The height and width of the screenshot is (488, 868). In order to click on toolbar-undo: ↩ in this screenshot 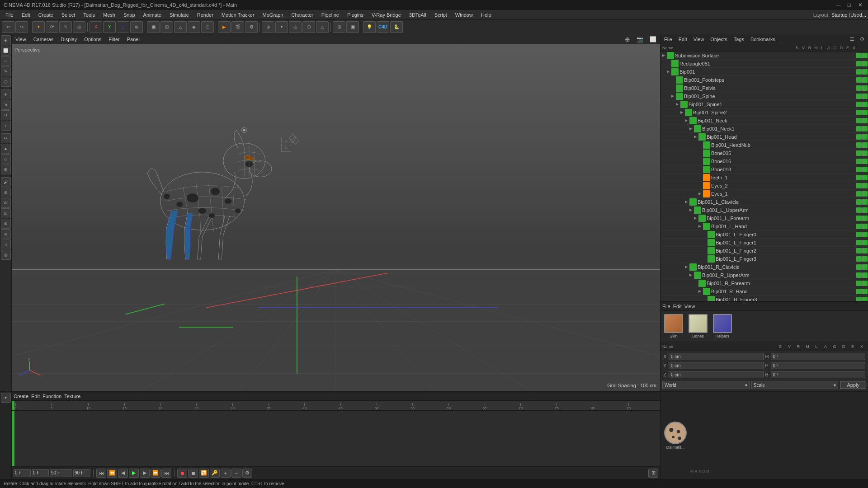, I will do `click(8, 27)`.